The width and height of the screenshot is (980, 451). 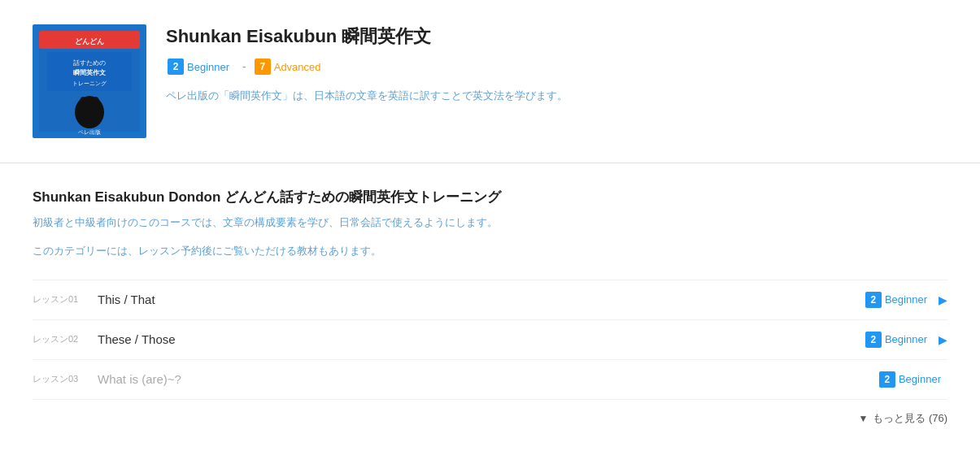 What do you see at coordinates (89, 83) in the screenshot?
I see `svg-text: トレーニング` at bounding box center [89, 83].